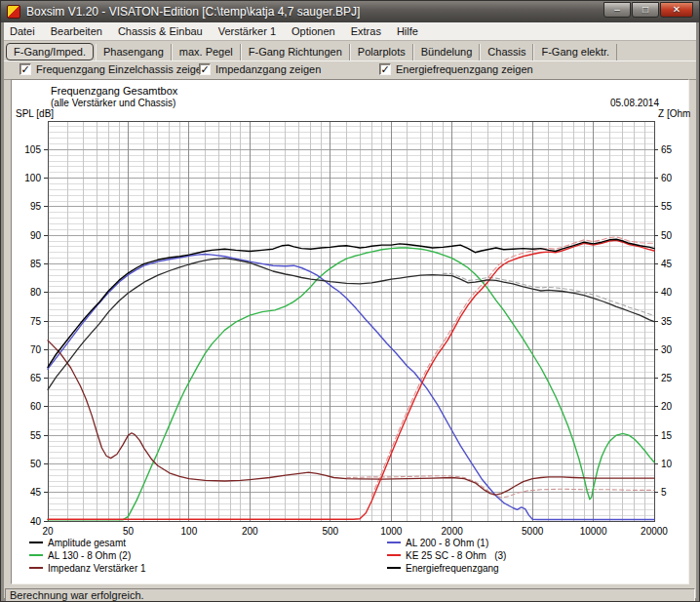  Describe the element at coordinates (350, 595) in the screenshot. I see `status-bar: Berechnung war erfolgreich.` at that location.